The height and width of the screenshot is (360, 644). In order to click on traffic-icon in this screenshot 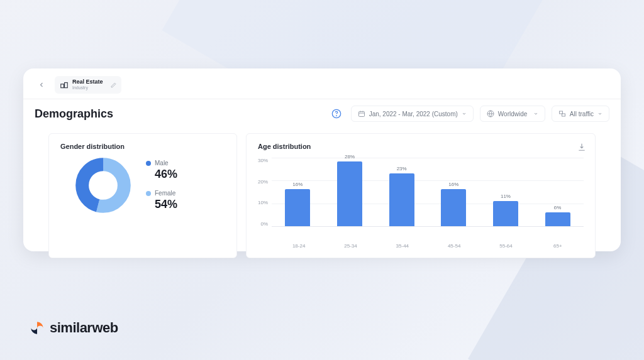, I will do `click(562, 114)`.